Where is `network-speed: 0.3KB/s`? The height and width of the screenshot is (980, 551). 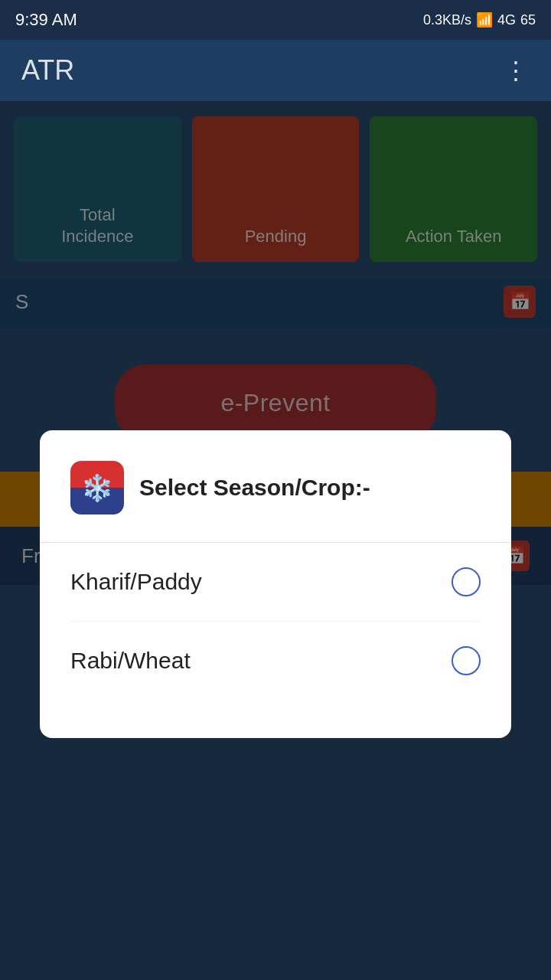
network-speed: 0.3KB/s is located at coordinates (447, 20).